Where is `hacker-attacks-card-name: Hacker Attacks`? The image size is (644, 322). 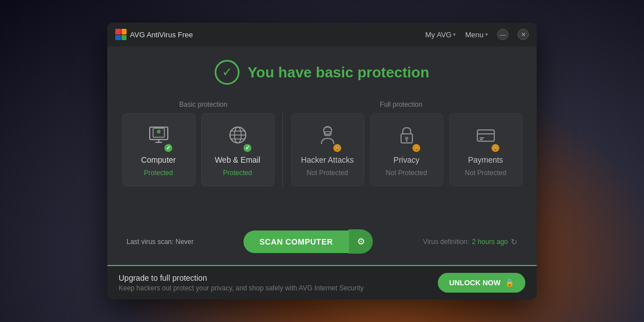 hacker-attacks-card-name: Hacker Attacks is located at coordinates (328, 160).